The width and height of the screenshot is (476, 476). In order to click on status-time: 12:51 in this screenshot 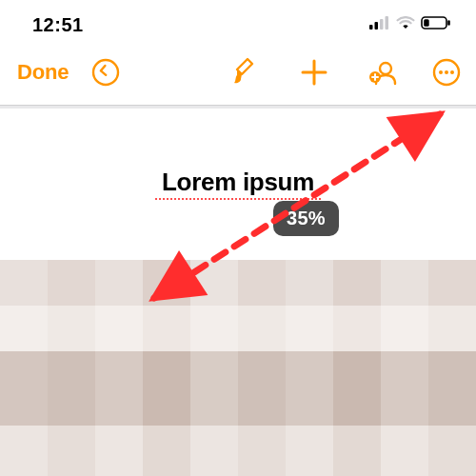, I will do `click(58, 25)`.